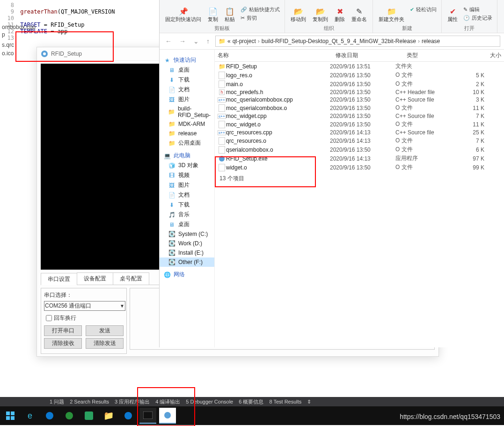  Describe the element at coordinates (260, 18) in the screenshot. I see `cut-button: ✂剪切` at that location.